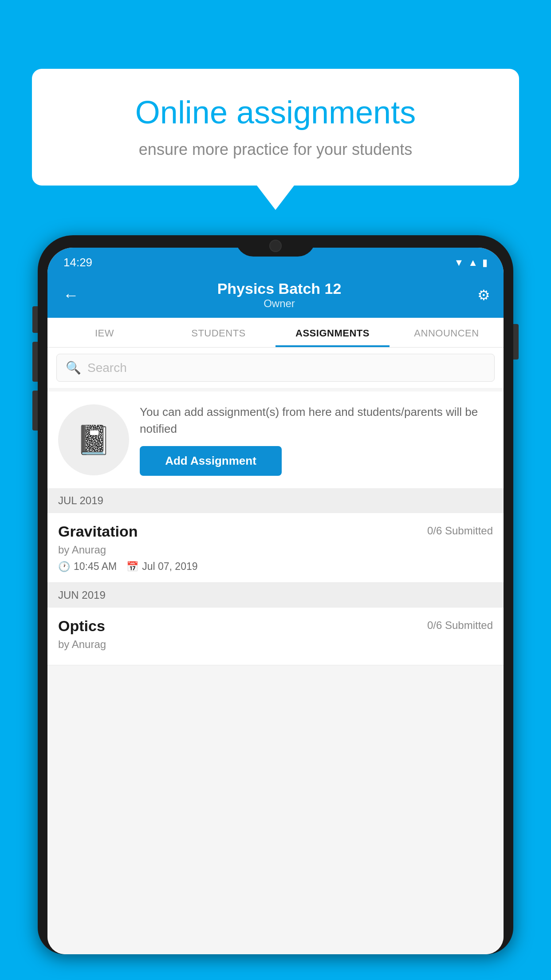 The width and height of the screenshot is (551, 980). Describe the element at coordinates (276, 246) in the screenshot. I see `phone-camera` at that location.